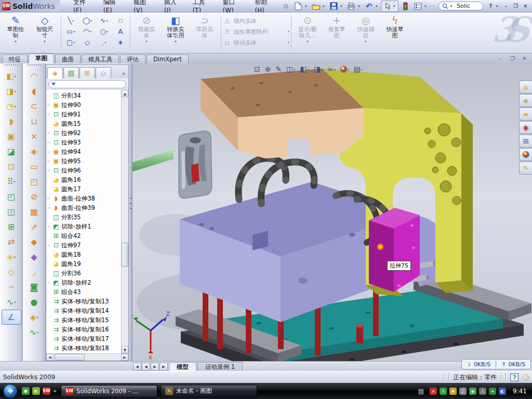 This screenshot has height=399, width=532. I want to click on features-tool-14: ┄, so click(11, 287).